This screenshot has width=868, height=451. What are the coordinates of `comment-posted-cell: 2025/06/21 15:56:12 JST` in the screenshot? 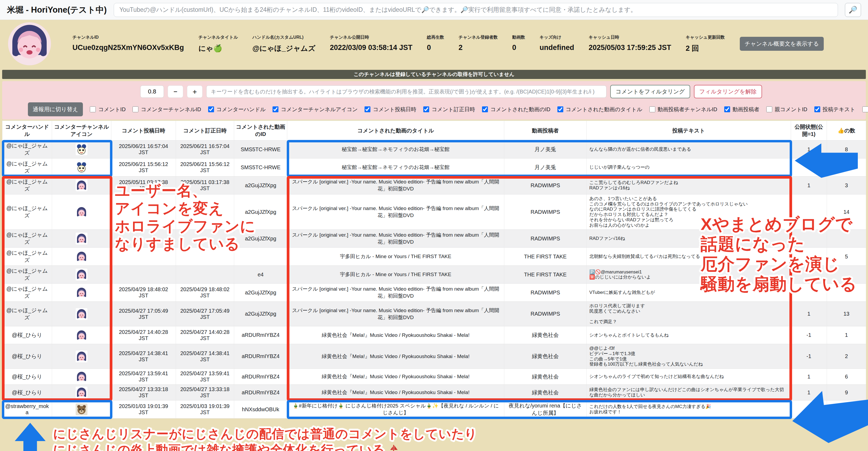 It's located at (144, 167).